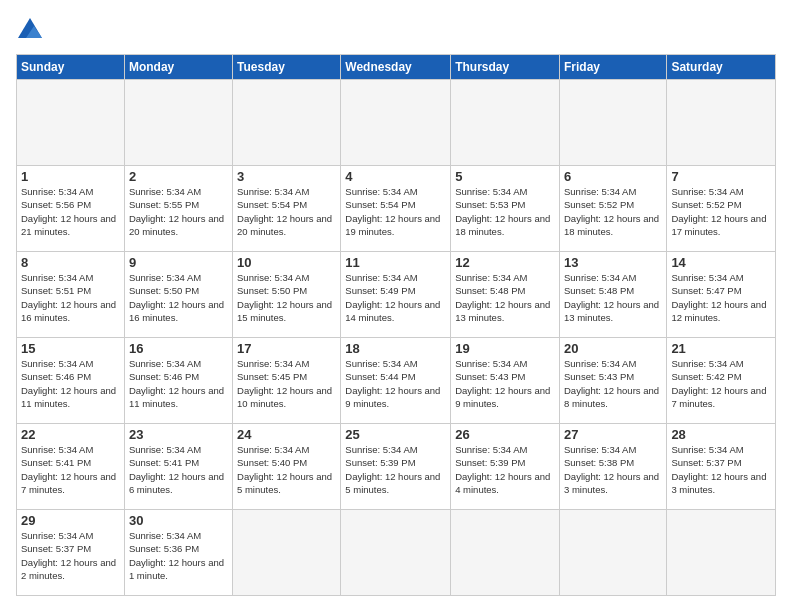  Describe the element at coordinates (396, 384) in the screenshot. I see `day-info: Sunrise: 5:34 AM Sunset: 5:44 PM Dayligh…` at that location.